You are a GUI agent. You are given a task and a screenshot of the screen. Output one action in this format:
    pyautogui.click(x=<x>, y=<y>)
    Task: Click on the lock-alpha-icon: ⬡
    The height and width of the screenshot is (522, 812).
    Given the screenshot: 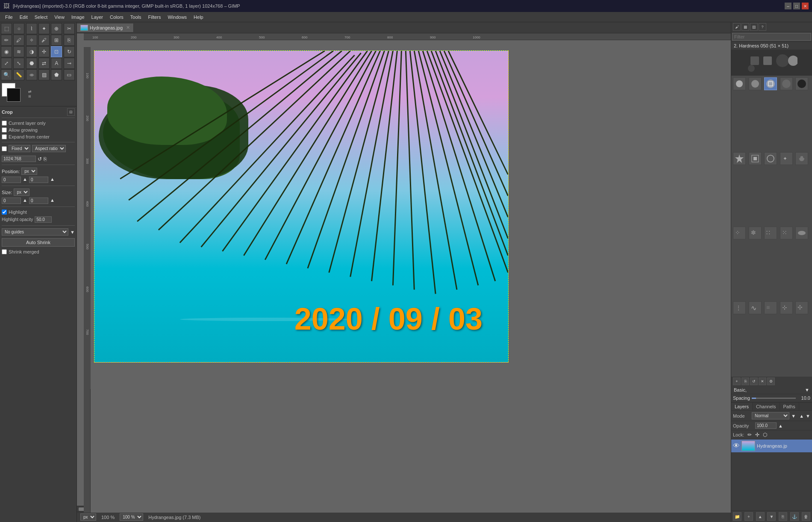 What is the action you would take?
    pyautogui.click(x=765, y=435)
    